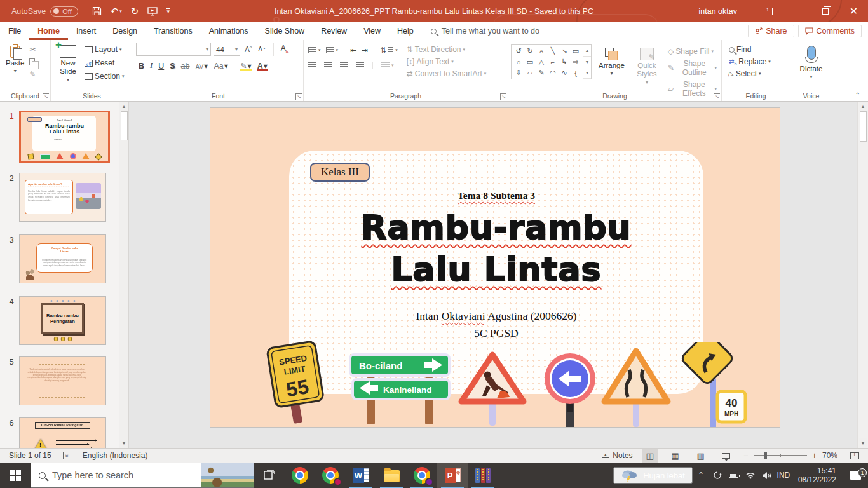 The image size is (868, 488). I want to click on shapes-scroll-up: ▲, so click(587, 51).